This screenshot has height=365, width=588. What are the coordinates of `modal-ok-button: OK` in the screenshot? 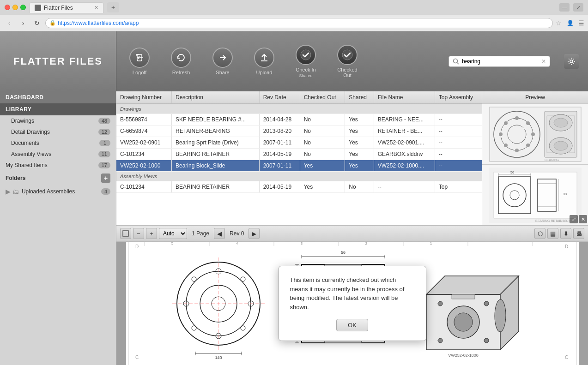 It's located at (352, 325).